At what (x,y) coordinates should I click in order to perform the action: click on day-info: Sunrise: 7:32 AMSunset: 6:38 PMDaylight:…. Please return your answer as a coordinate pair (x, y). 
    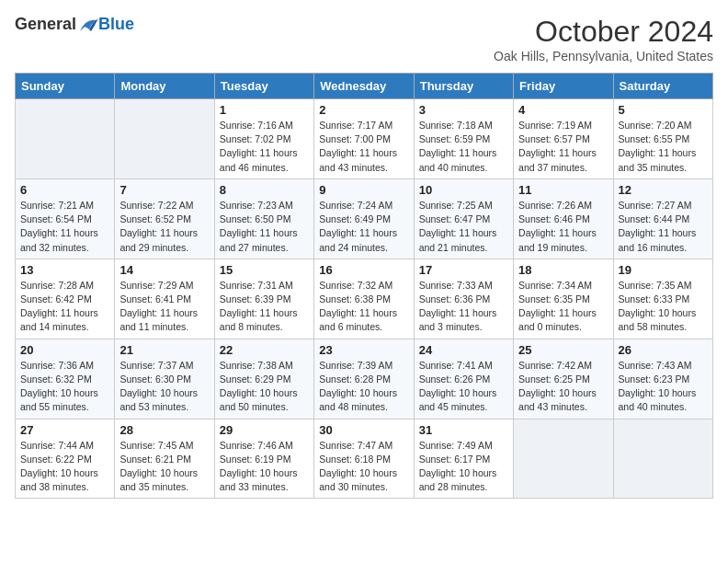
    Looking at the image, I should click on (364, 307).